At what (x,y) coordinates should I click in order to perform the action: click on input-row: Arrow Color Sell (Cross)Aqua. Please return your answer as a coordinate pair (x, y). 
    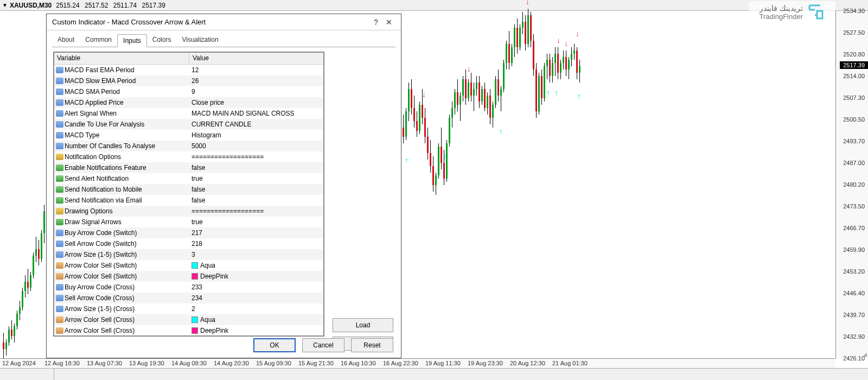
    Looking at the image, I should click on (189, 320).